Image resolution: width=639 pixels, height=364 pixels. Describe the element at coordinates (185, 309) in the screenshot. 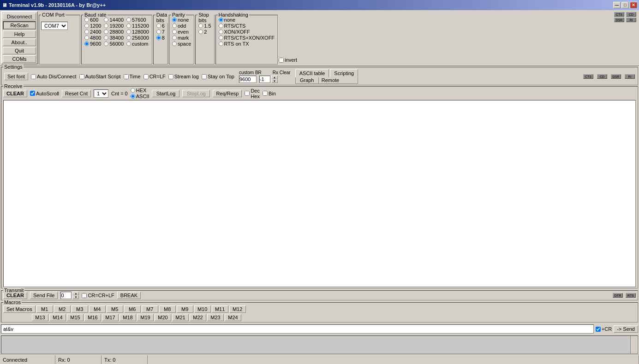

I see `m9-button: M9` at that location.